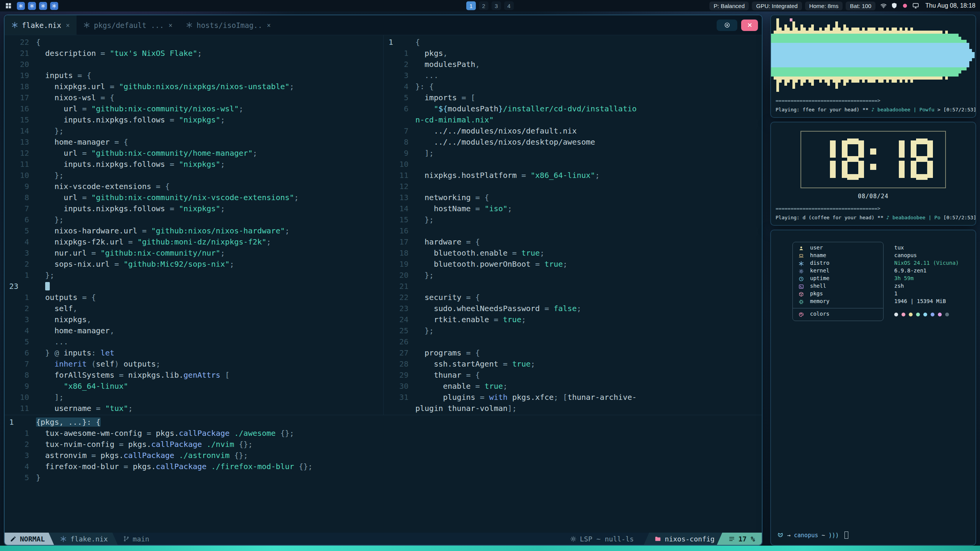 The width and height of the screenshot is (980, 551). Describe the element at coordinates (817, 293) in the screenshot. I see `fetch-label: pkgs` at that location.